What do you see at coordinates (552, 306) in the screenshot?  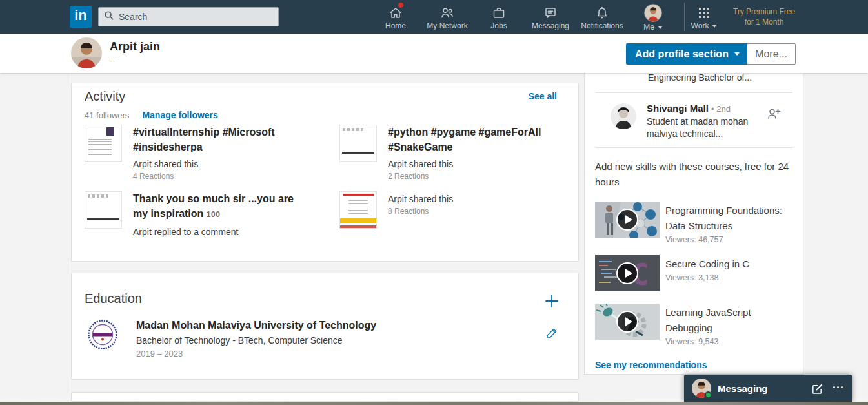 I see `plus-icon` at bounding box center [552, 306].